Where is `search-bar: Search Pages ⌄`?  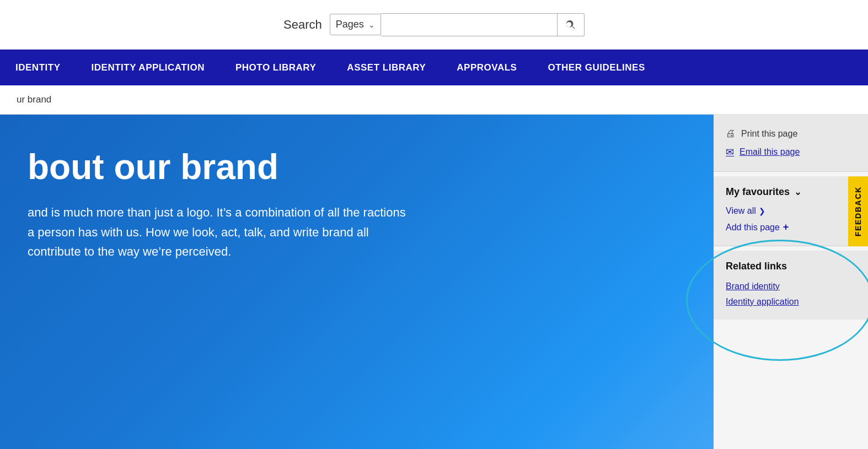
search-bar: Search Pages ⌄ is located at coordinates (434, 25).